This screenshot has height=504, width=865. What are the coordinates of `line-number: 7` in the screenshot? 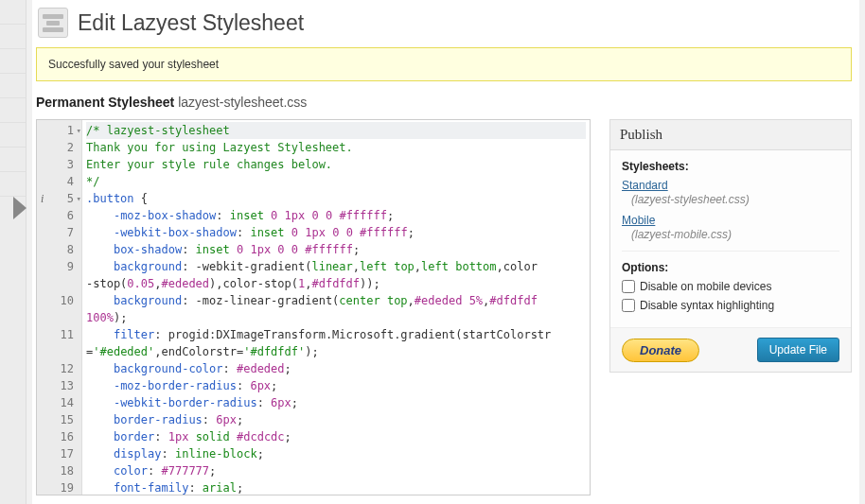 It's located at (57, 233).